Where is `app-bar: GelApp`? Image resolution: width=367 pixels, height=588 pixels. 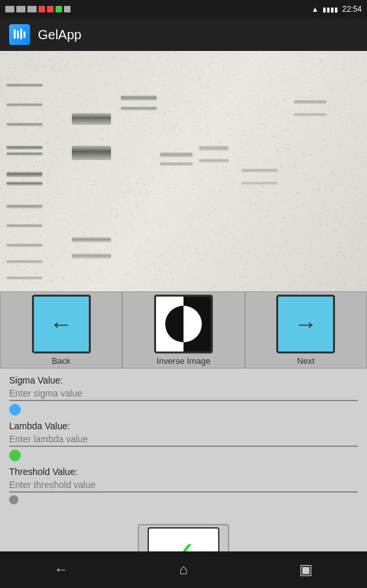 app-bar: GelApp is located at coordinates (184, 35).